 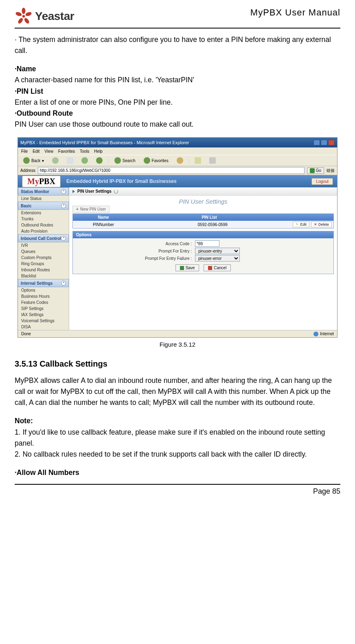 I want to click on search-button: Search, so click(x=125, y=160).